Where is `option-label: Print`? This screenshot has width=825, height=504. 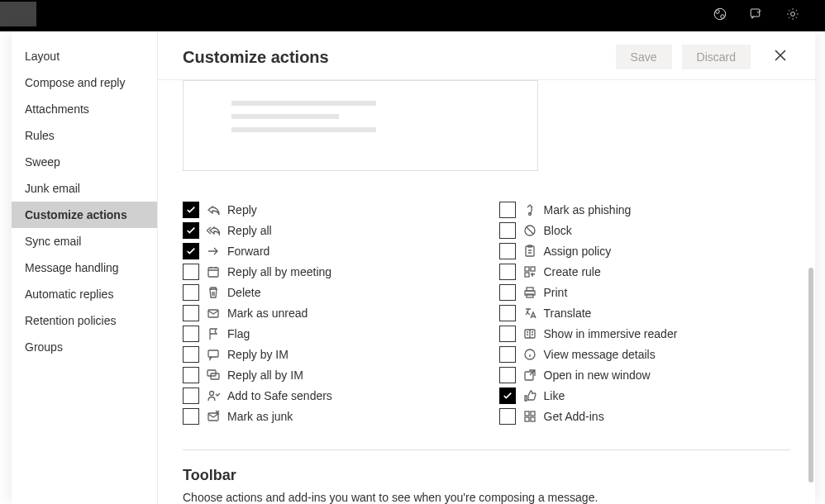 option-label: Print is located at coordinates (556, 292).